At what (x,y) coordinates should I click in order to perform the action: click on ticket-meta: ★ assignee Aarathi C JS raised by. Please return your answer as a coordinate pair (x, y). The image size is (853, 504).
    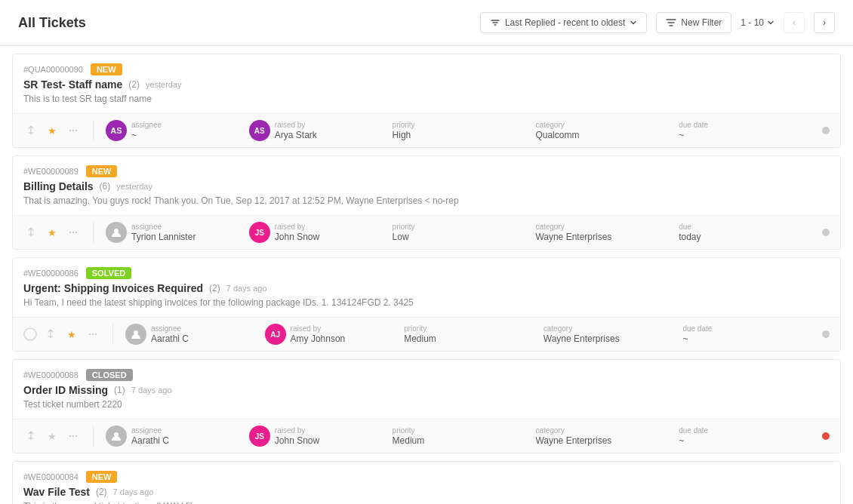
    Looking at the image, I should click on (426, 436).